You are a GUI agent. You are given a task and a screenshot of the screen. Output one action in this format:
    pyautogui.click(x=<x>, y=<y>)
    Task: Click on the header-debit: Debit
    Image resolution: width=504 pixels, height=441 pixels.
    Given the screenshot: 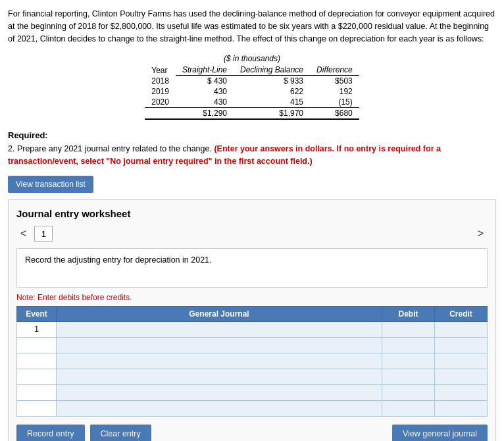 What is the action you would take?
    pyautogui.click(x=409, y=313)
    